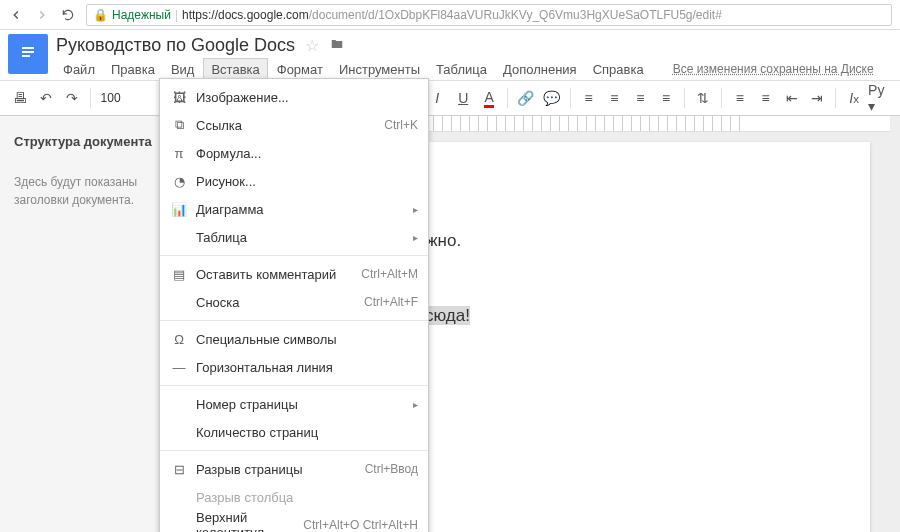  I want to click on address-bar: 🔒 Надежный | https://docs.google.com/doc…, so click(489, 15).